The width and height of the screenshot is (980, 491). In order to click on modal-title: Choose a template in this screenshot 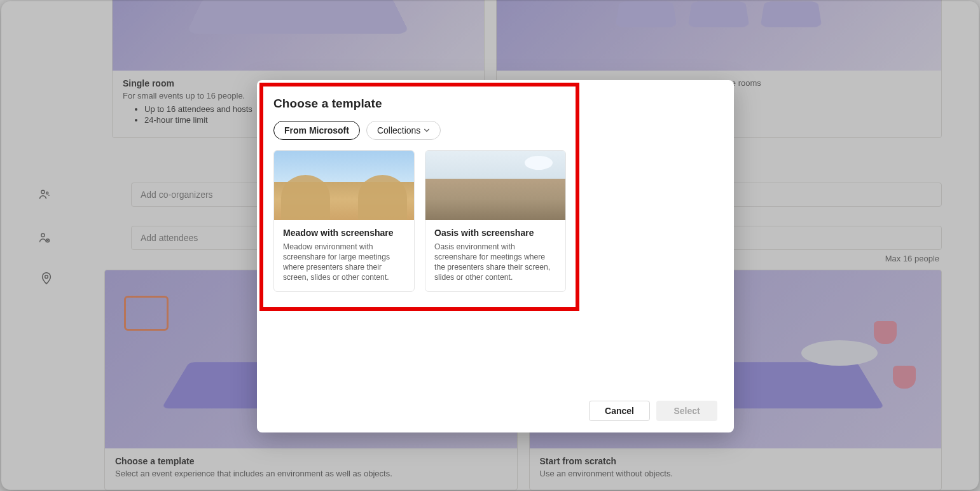, I will do `click(495, 104)`.